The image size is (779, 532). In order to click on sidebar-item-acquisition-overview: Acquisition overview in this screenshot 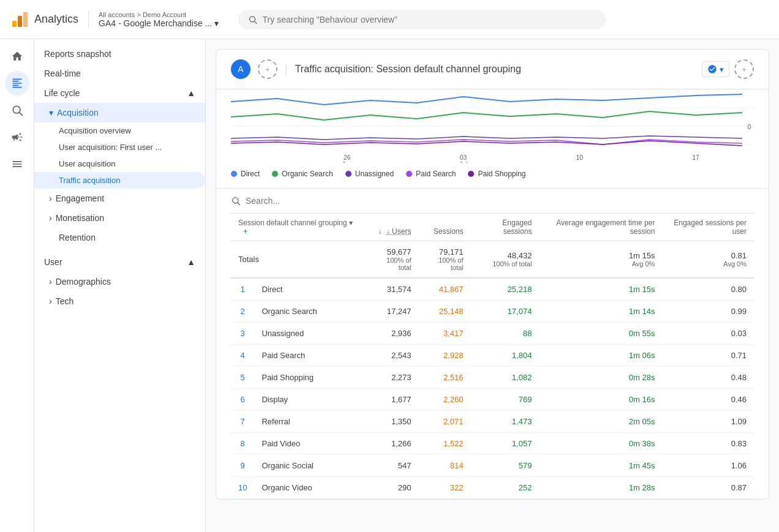, I will do `click(120, 131)`.